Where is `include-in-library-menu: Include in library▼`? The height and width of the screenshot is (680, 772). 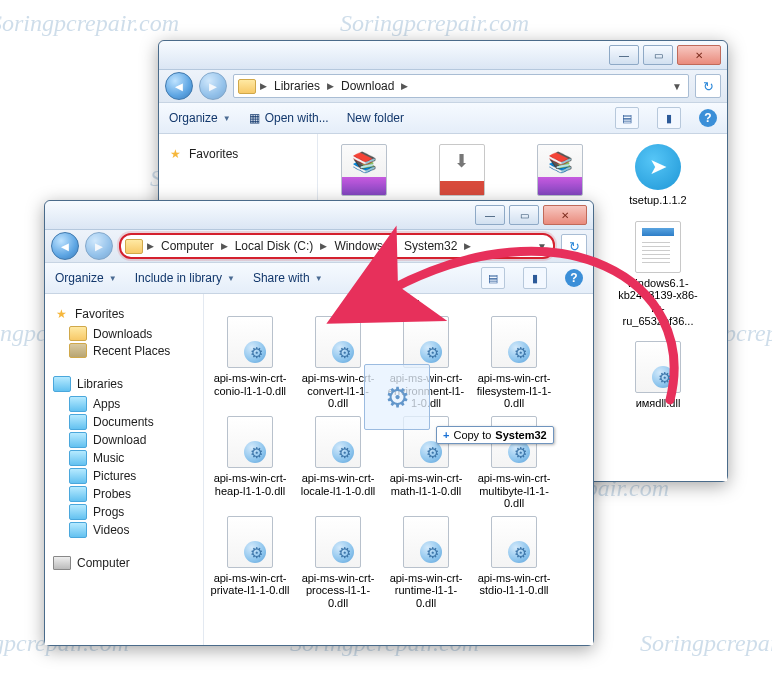
include-in-library-menu: Include in library▼ is located at coordinates (185, 278).